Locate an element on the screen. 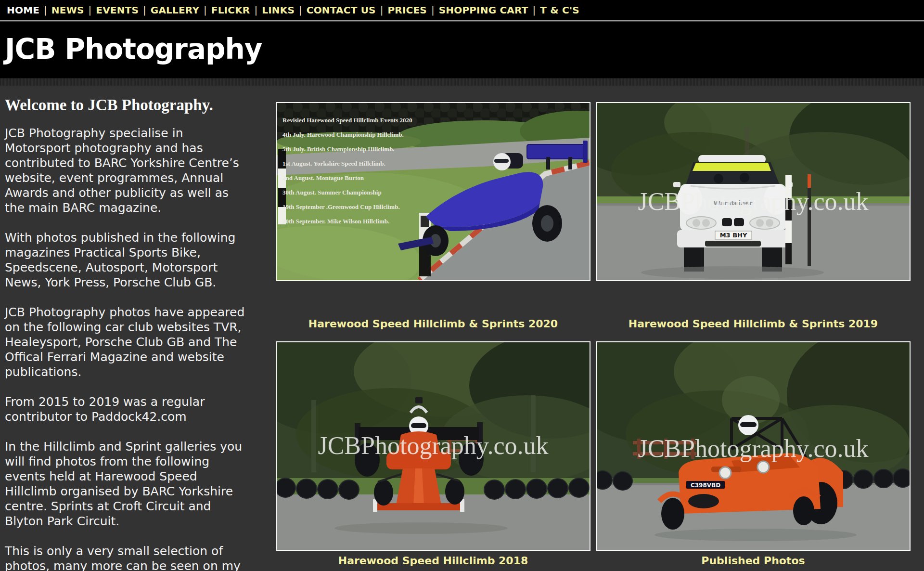  kitcar-number-plate: C398VBD is located at coordinates (706, 485).